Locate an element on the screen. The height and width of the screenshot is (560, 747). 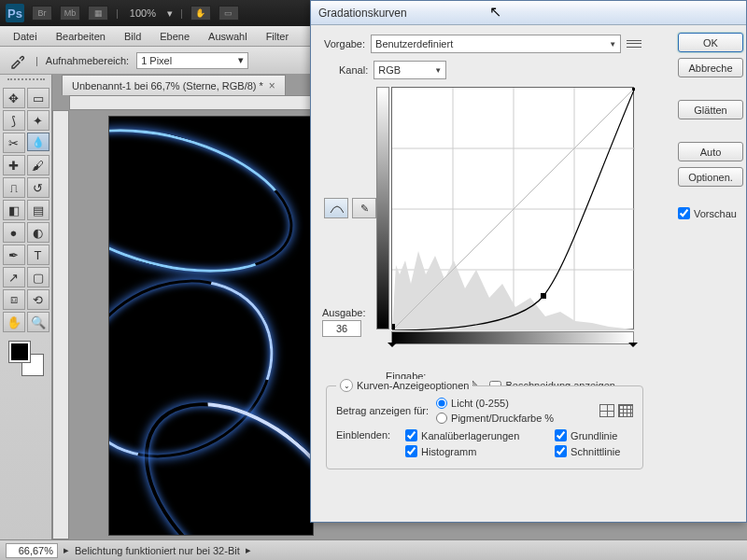
tool-move: ✥ is located at coordinates (14, 98).